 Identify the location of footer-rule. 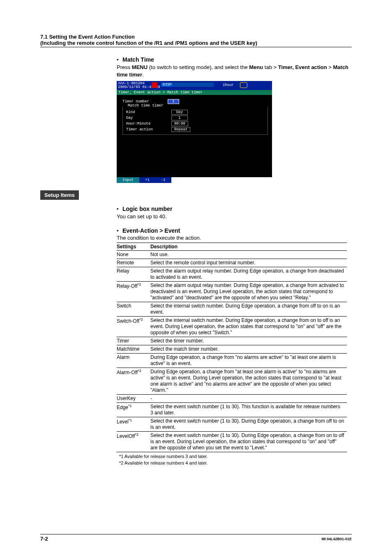
(196, 534).